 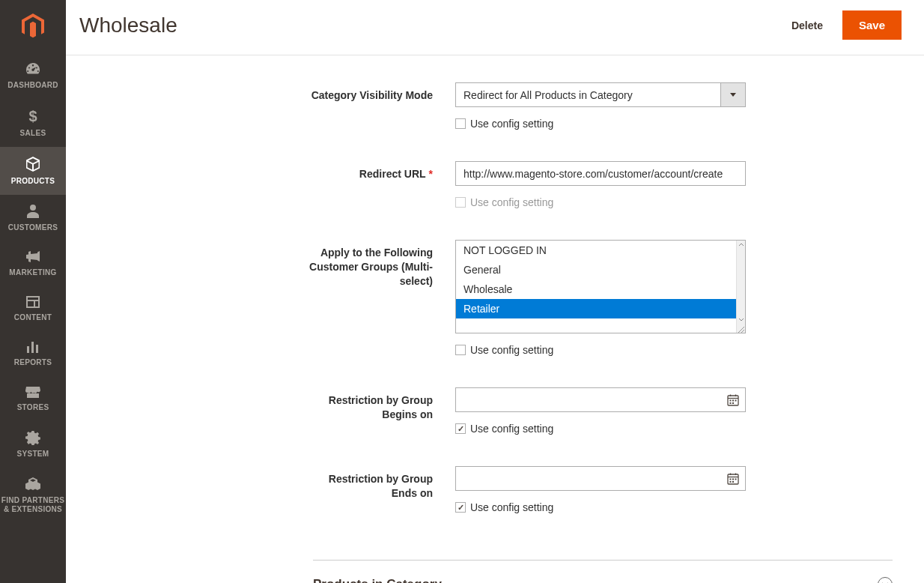 What do you see at coordinates (461, 429) in the screenshot?
I see `begins-use-config-checkbox` at bounding box center [461, 429].